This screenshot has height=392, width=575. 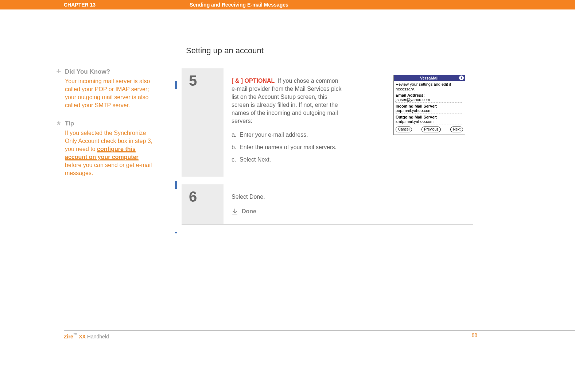 What do you see at coordinates (431, 129) in the screenshot?
I see `previous-button: Previous` at bounding box center [431, 129].